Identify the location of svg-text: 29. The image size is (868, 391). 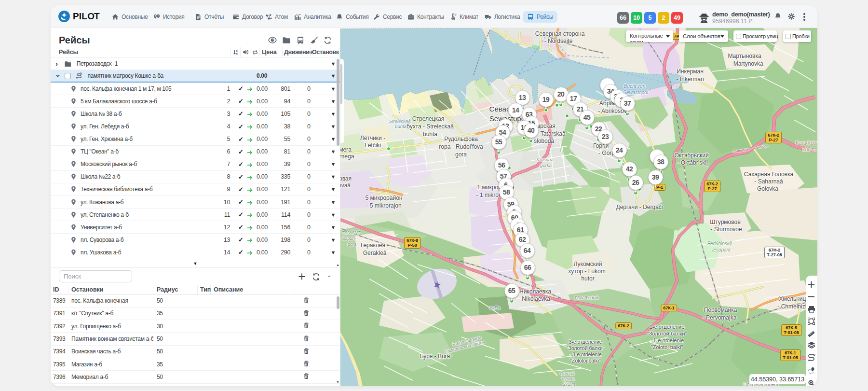
(810, 370).